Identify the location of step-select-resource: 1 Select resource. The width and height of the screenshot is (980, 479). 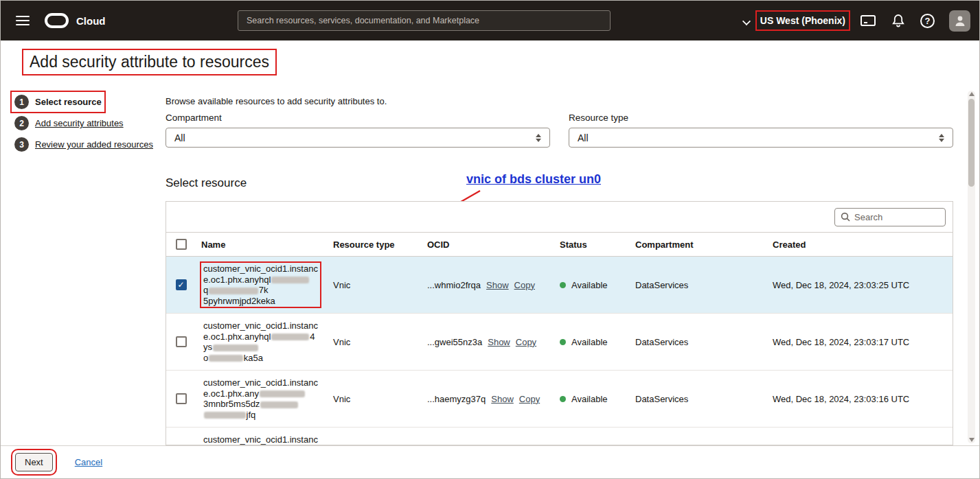
(58, 102).